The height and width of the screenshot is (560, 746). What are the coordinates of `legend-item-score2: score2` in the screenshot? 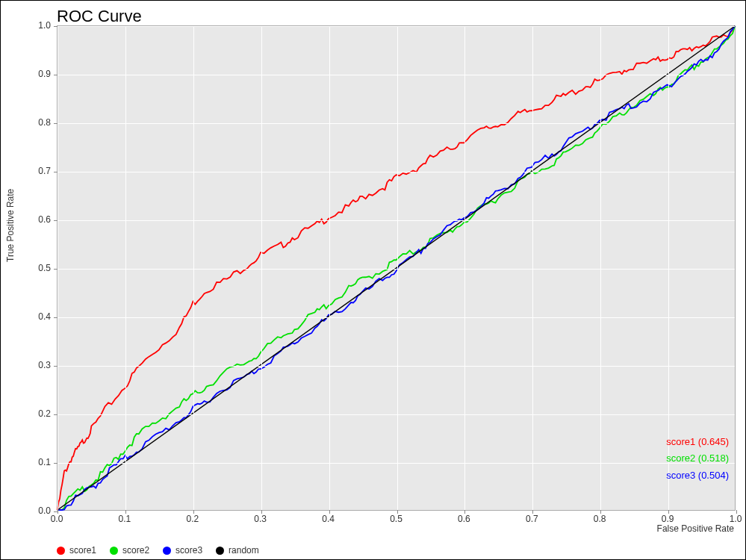 It's located at (130, 550).